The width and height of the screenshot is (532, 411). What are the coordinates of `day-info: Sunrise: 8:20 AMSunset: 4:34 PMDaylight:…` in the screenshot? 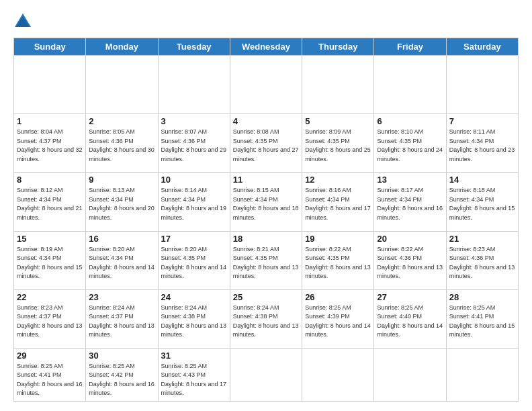 It's located at (122, 263).